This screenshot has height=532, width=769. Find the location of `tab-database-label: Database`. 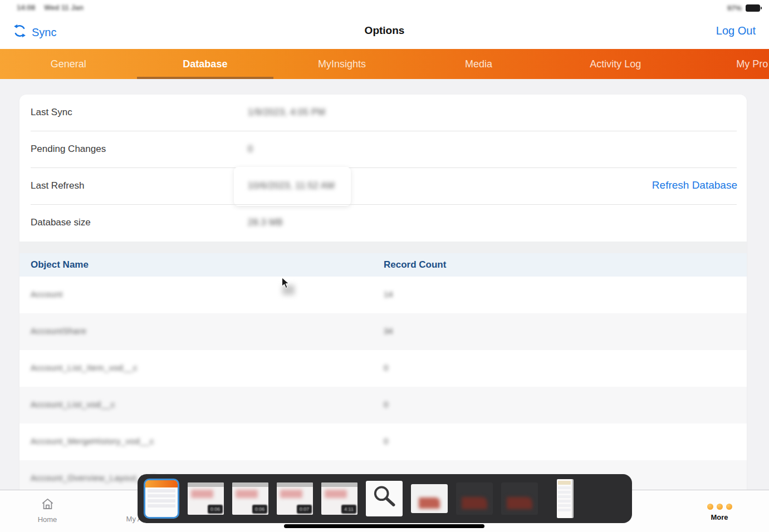

tab-database-label: Database is located at coordinates (205, 65).